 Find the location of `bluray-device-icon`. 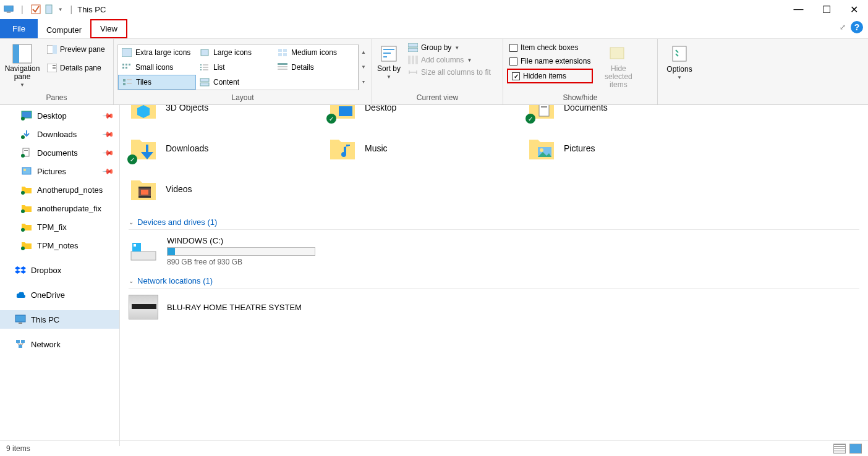

bluray-device-icon is located at coordinates (143, 307).